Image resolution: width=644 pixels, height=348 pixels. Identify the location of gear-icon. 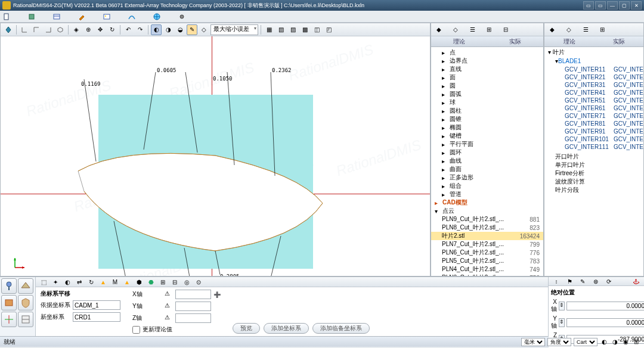
(182, 17).